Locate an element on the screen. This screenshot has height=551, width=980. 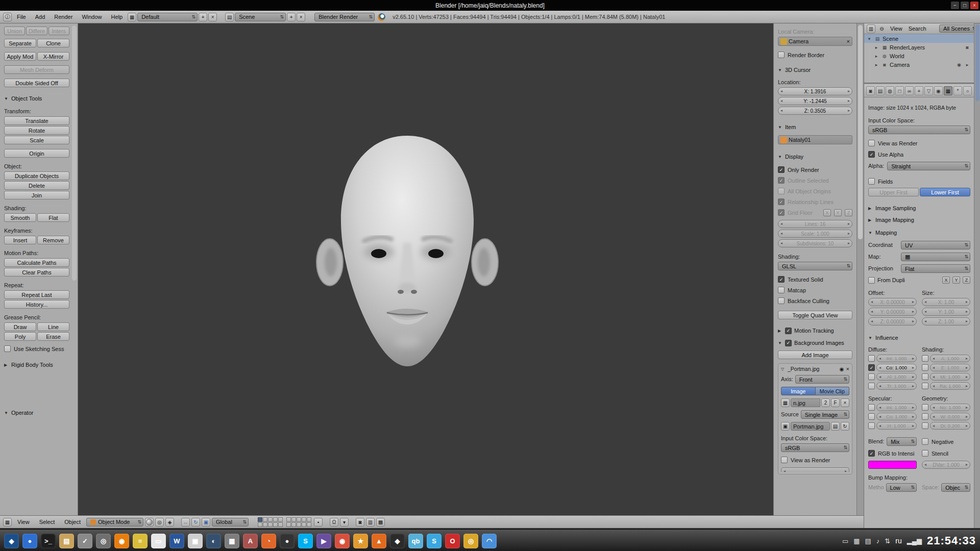
operator-panel-header: ▼ Operator is located at coordinates (18, 413).